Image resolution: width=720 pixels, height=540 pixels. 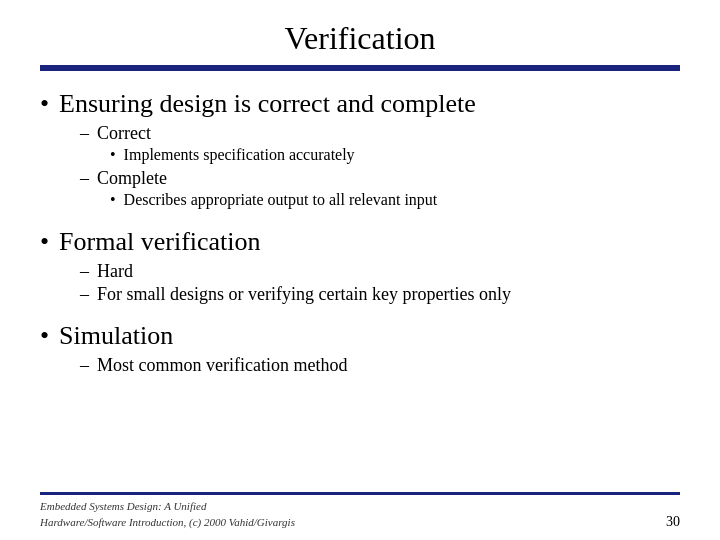 I want to click on subsub-correct-1: • Implements specification accurately, so click(x=395, y=155).